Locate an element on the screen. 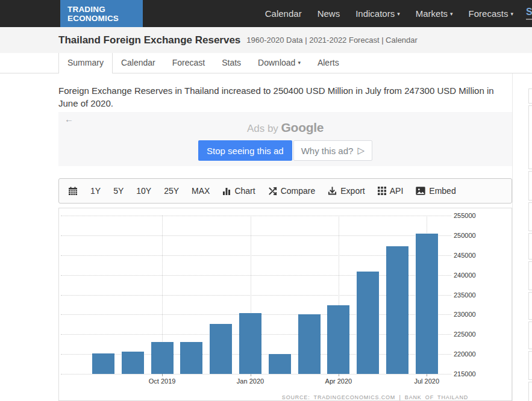 Image resolution: width=532 pixels, height=401 pixels. google-ad-box: ← Ads by Google Stop seeing this ad Why … is located at coordinates (286, 139).